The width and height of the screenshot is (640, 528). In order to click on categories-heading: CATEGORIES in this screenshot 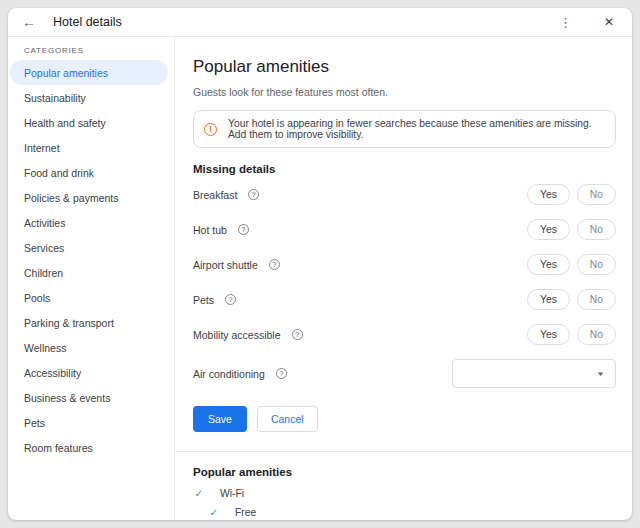, I will do `click(91, 53)`.